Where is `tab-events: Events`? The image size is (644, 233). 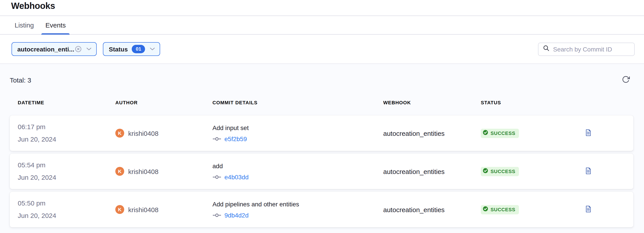
tab-events: Events is located at coordinates (56, 25).